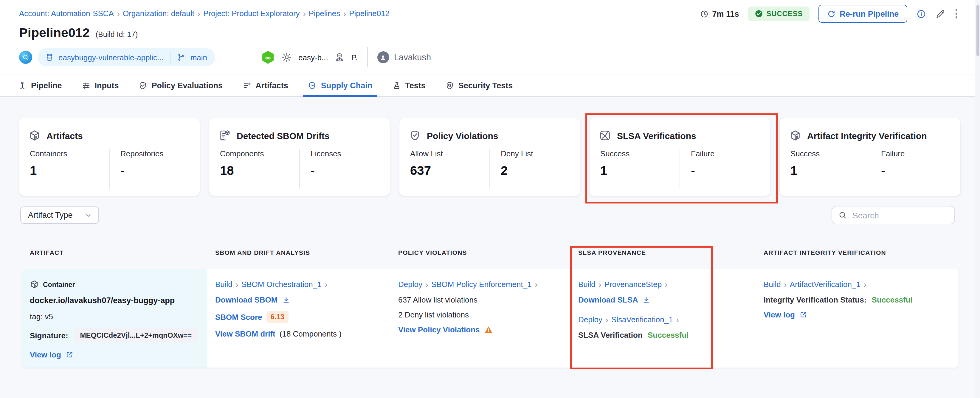 This screenshot has width=980, height=398. Describe the element at coordinates (239, 317) in the screenshot. I see `sbom-score-link: SBOM Score` at that location.